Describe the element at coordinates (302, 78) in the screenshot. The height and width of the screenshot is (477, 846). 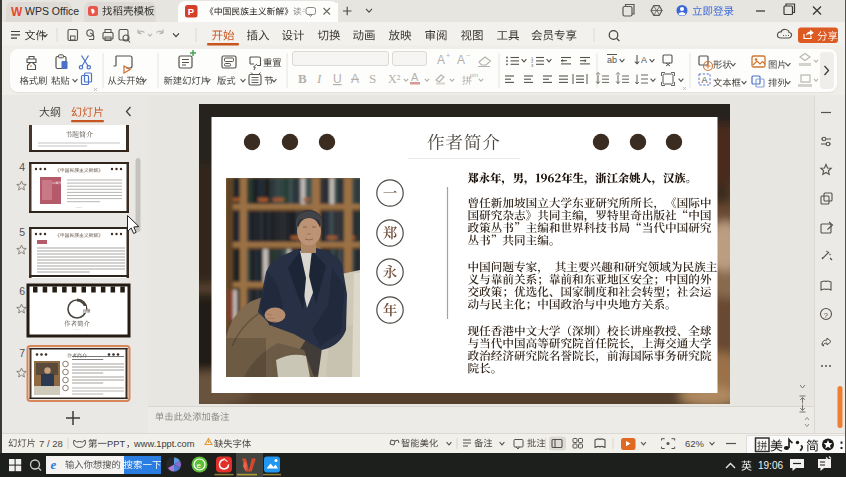
I see `svg-text: B` at that location.